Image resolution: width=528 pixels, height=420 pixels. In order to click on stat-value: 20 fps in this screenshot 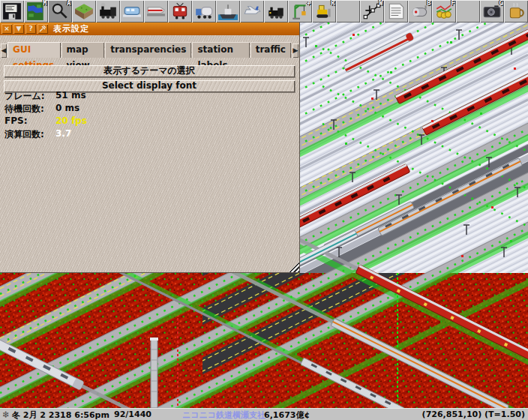, I will do `click(71, 122)`.